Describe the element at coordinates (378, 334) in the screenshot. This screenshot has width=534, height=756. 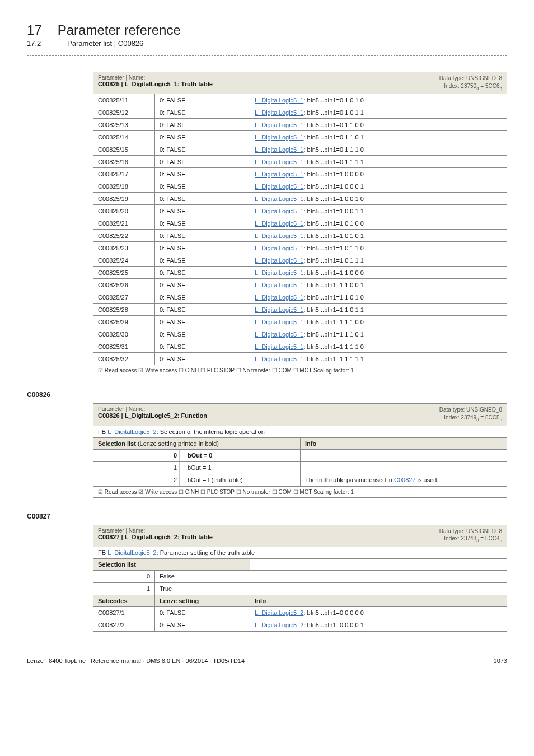
I see `param-description: L_DigitalLogic5_1: bIn5...bIn1=1 1 1 0 1` at that location.